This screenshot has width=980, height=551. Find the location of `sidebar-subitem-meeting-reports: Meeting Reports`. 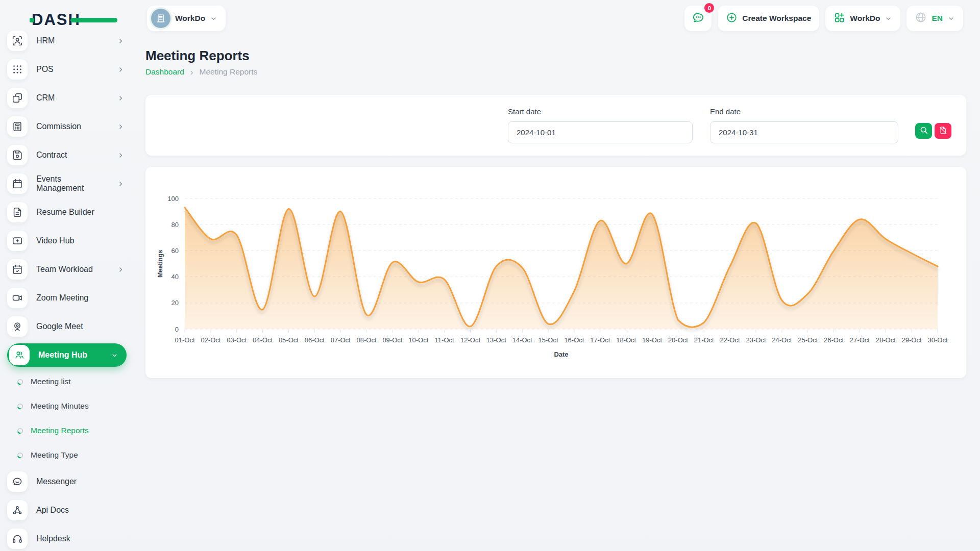

sidebar-subitem-meeting-reports: Meeting Reports is located at coordinates (67, 431).